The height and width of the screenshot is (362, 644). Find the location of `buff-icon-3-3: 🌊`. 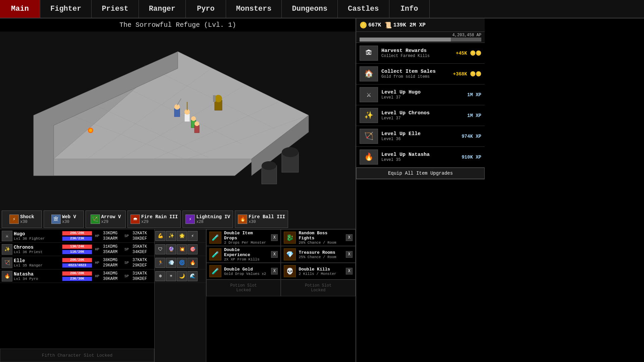

buff-icon-3-3: 🌊 is located at coordinates (193, 276).